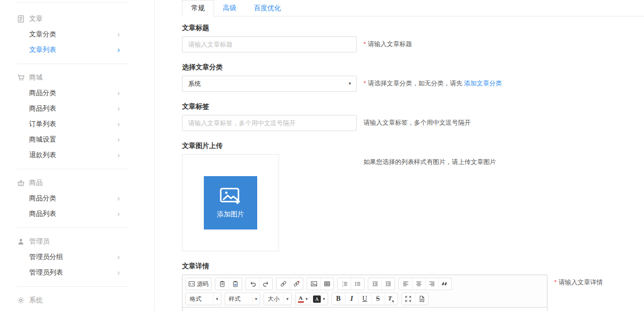  What do you see at coordinates (303, 299) in the screenshot?
I see `text-color-button: A ▾` at bounding box center [303, 299].